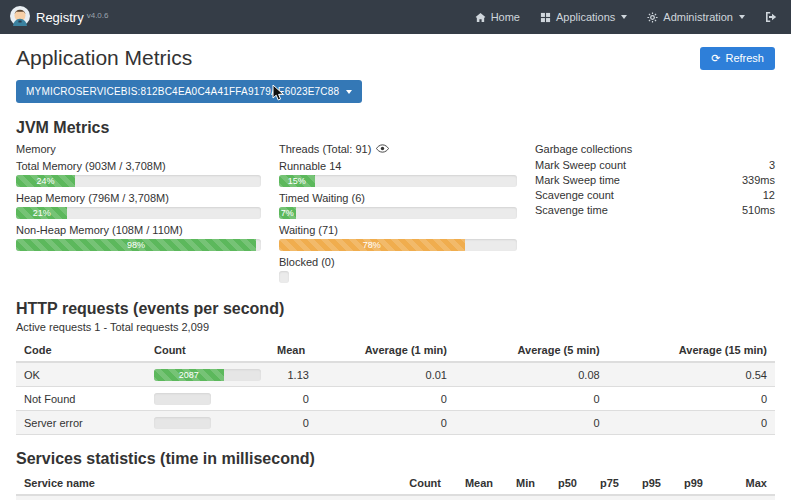 The height and width of the screenshot is (500, 791). Describe the element at coordinates (522, 498) in the screenshot. I see `service-min: 1` at that location.